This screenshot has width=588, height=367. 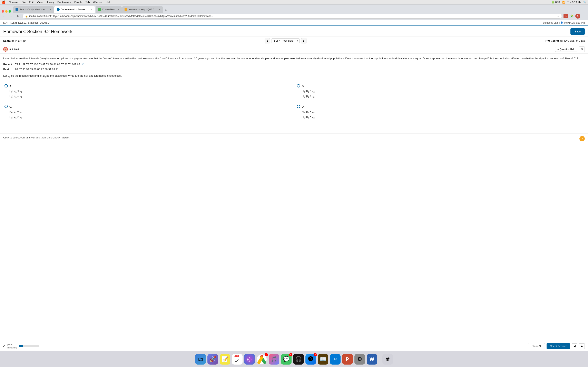 I want to click on forward-button: →, so click(x=11, y=16).